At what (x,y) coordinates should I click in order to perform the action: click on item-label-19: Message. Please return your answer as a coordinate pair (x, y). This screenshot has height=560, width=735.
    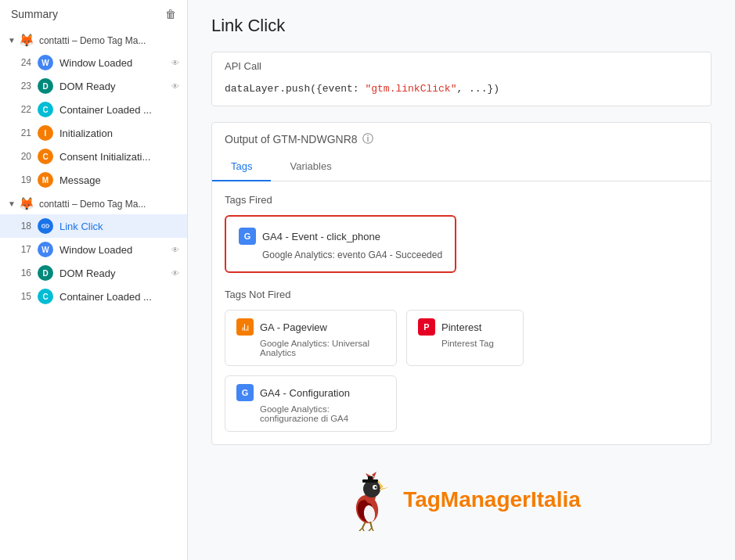
    Looking at the image, I should click on (119, 180).